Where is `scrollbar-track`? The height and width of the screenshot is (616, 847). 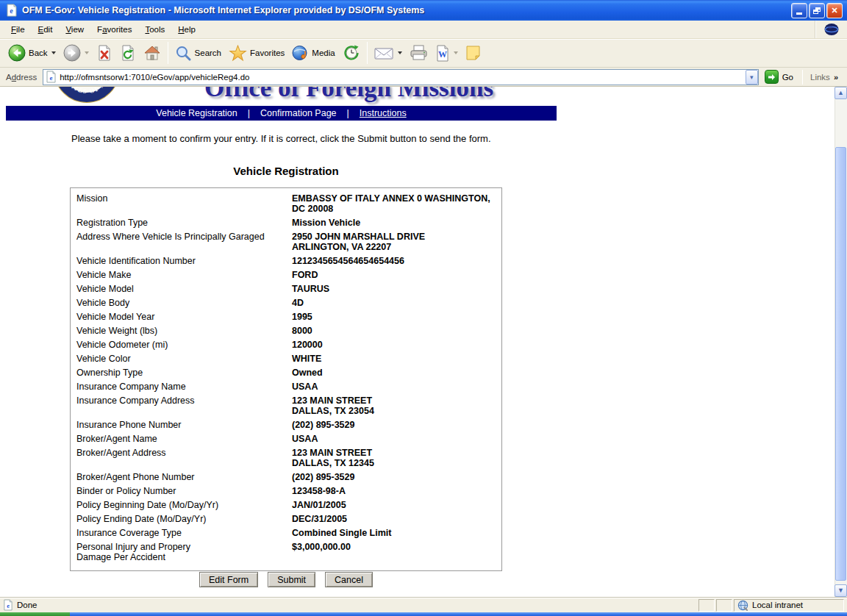
scrollbar-track is located at coordinates (841, 342).